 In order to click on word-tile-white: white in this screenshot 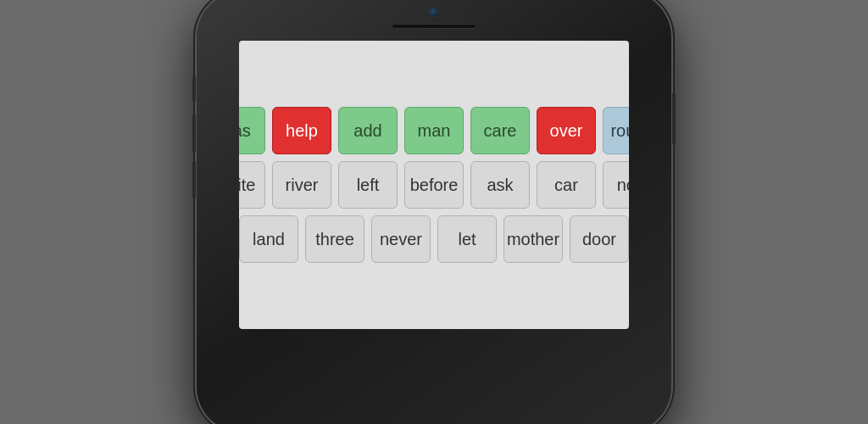, I will do `click(253, 185)`.